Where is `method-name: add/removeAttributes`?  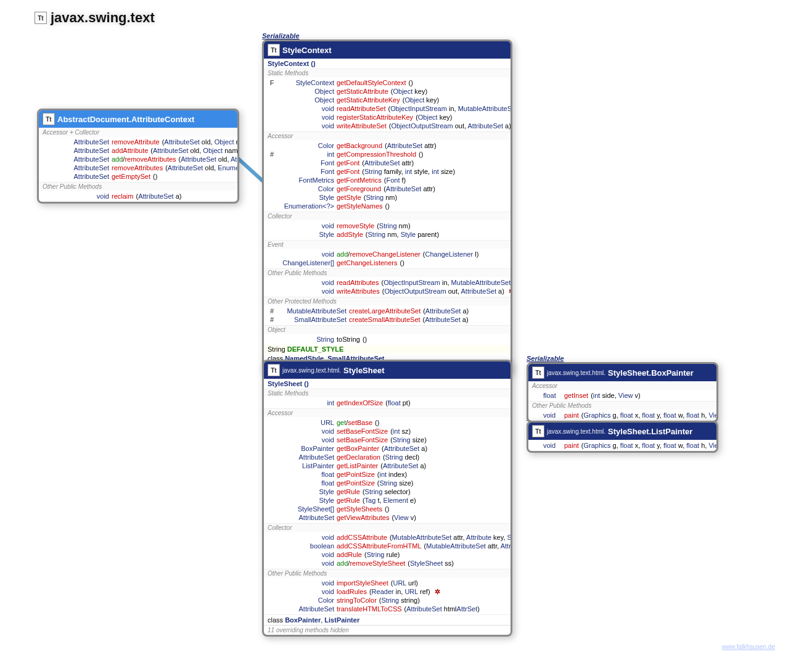
method-name: add/removeAttributes is located at coordinates (144, 159).